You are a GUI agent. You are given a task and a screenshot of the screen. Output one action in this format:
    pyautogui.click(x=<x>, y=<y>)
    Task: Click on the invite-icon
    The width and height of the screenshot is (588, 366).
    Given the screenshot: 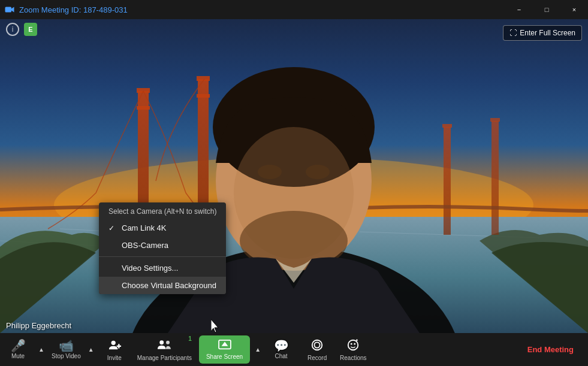 What is the action you would take?
    pyautogui.click(x=114, y=346)
    